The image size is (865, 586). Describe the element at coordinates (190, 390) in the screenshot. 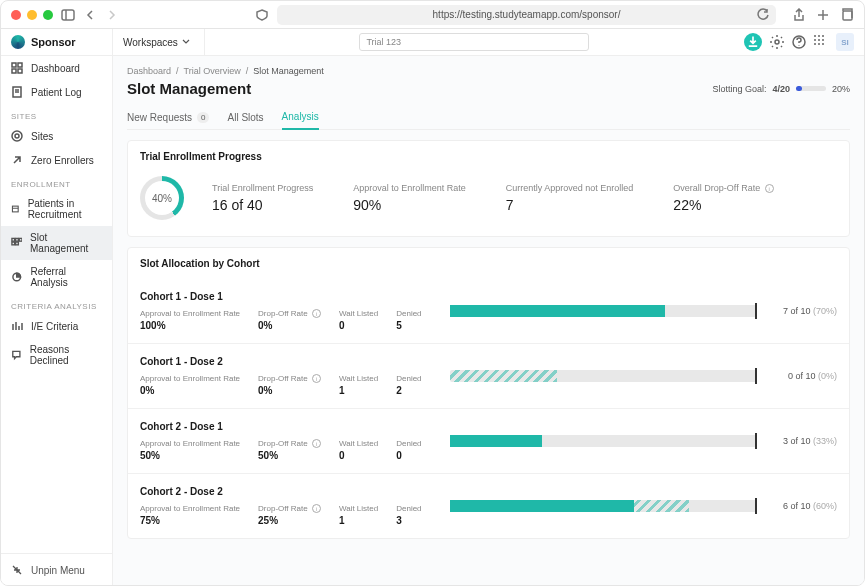

I see `approval-rate: 0%` at that location.